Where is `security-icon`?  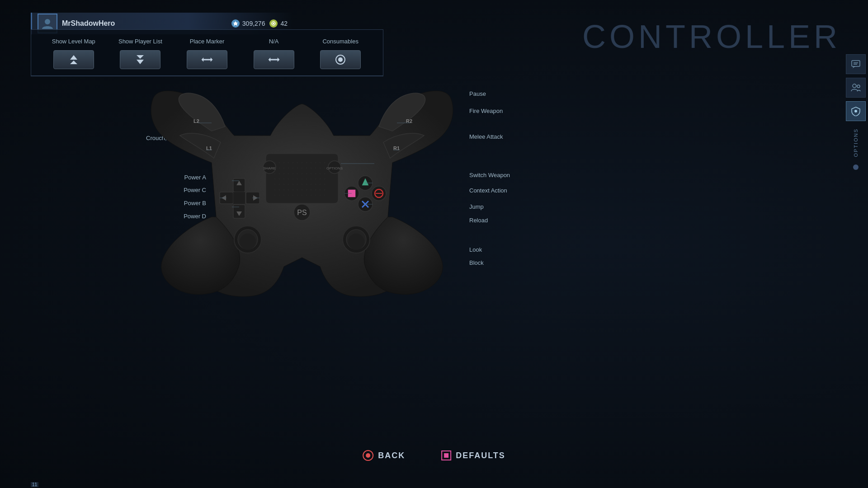 security-icon is located at coordinates (856, 111).